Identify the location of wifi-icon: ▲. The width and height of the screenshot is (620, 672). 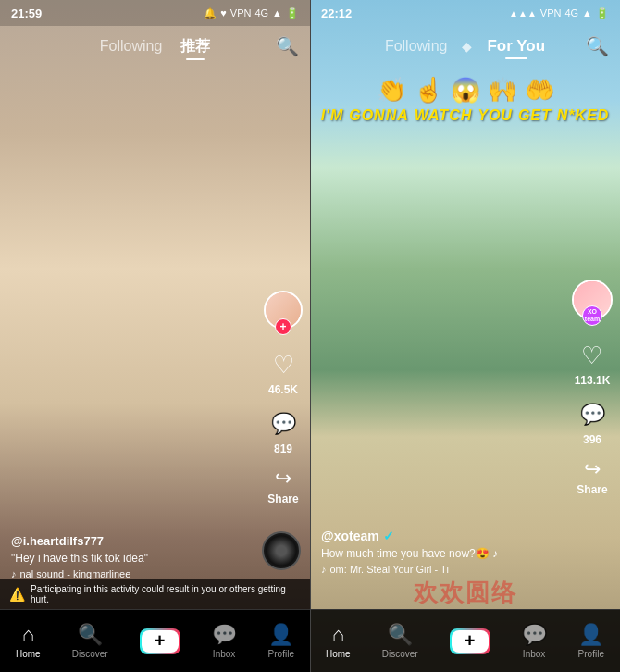
(278, 13).